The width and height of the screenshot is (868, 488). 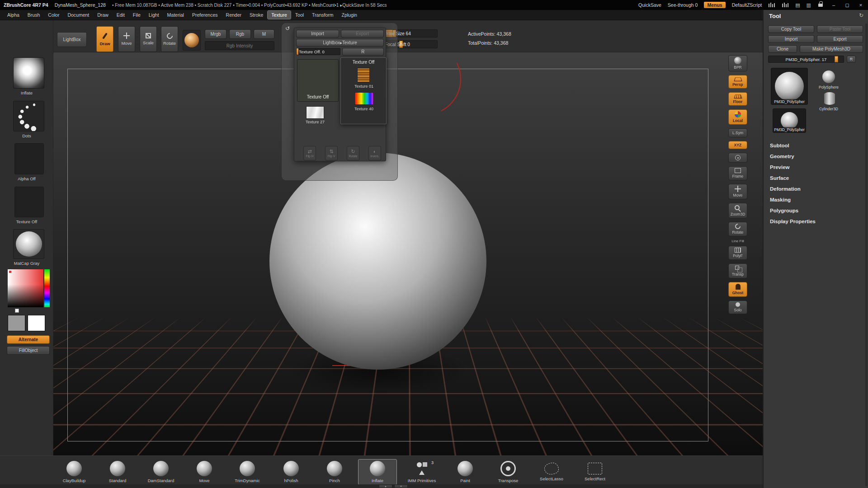 What do you see at coordinates (851, 59) in the screenshot?
I see `tool-restore-button: R` at bounding box center [851, 59].